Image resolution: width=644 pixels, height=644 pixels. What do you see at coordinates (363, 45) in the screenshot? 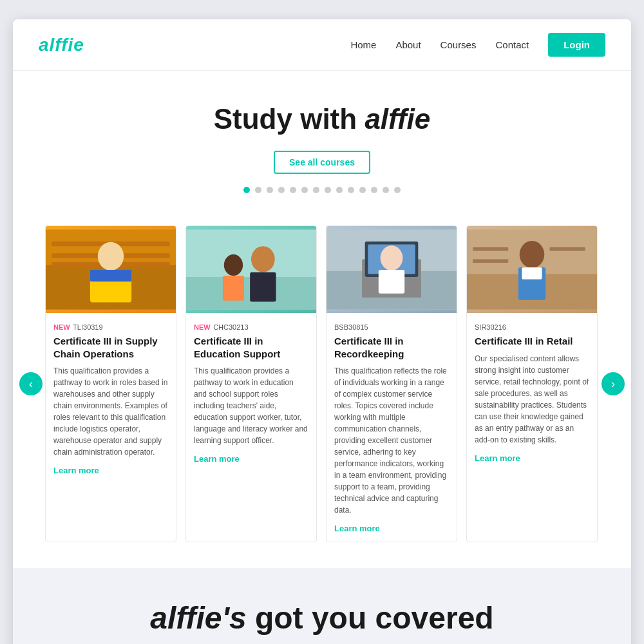
I see `nav-home: Home` at bounding box center [363, 45].